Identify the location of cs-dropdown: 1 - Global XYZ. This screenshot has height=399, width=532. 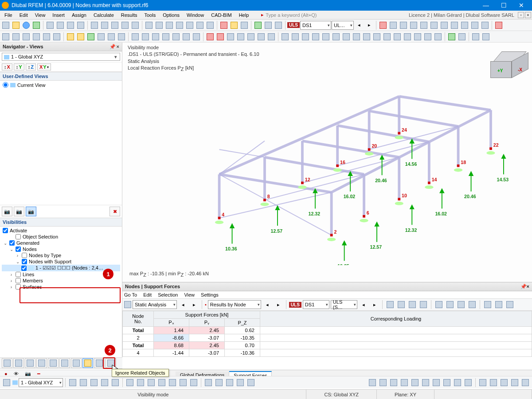
(61, 57).